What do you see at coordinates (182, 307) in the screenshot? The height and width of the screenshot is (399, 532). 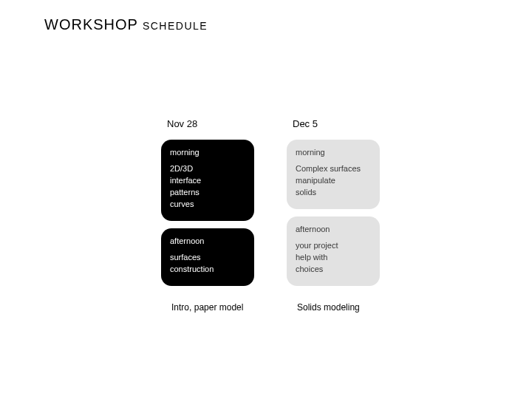 I see `footer-line: Intro,` at bounding box center [182, 307].